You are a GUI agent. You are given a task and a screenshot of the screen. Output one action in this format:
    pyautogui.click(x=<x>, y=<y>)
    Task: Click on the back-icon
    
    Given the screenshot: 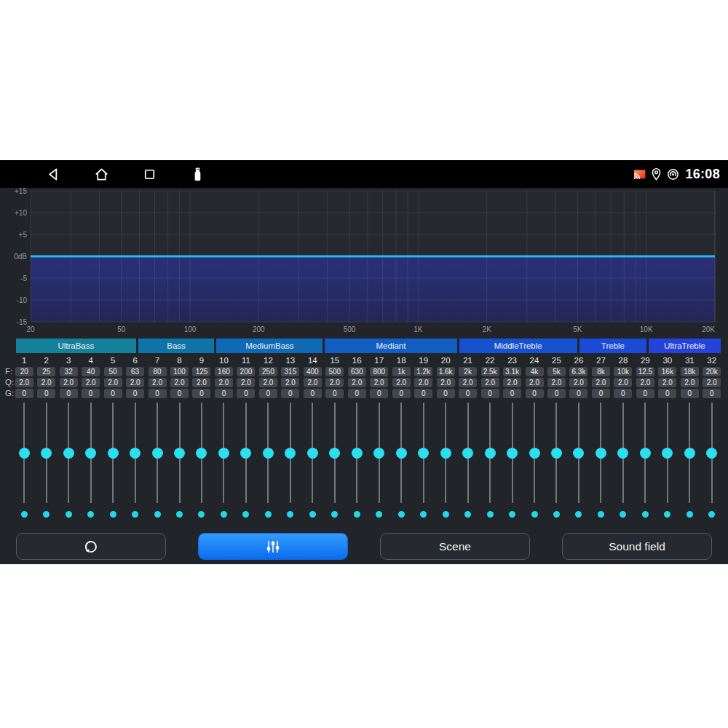 What is the action you would take?
    pyautogui.click(x=54, y=175)
    